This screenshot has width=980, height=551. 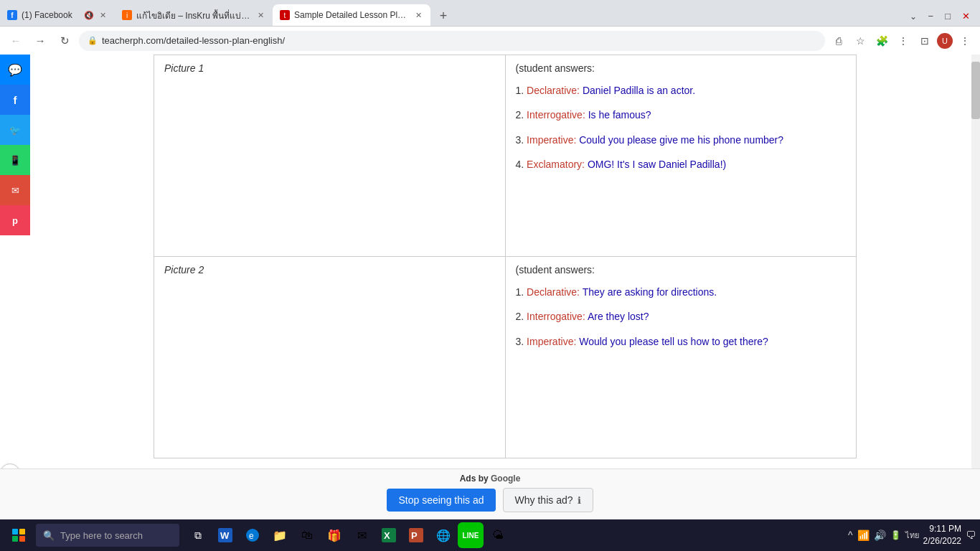 I want to click on edge-icon: e, so click(x=253, y=535).